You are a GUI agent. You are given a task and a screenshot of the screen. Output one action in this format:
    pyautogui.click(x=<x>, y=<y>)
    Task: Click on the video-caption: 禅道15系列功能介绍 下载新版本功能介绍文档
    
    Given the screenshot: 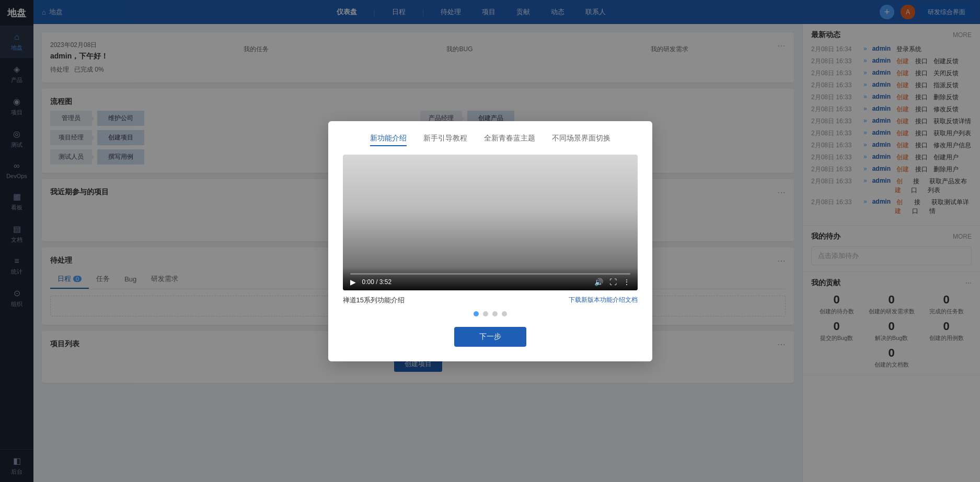 What is the action you would take?
    pyautogui.click(x=490, y=300)
    